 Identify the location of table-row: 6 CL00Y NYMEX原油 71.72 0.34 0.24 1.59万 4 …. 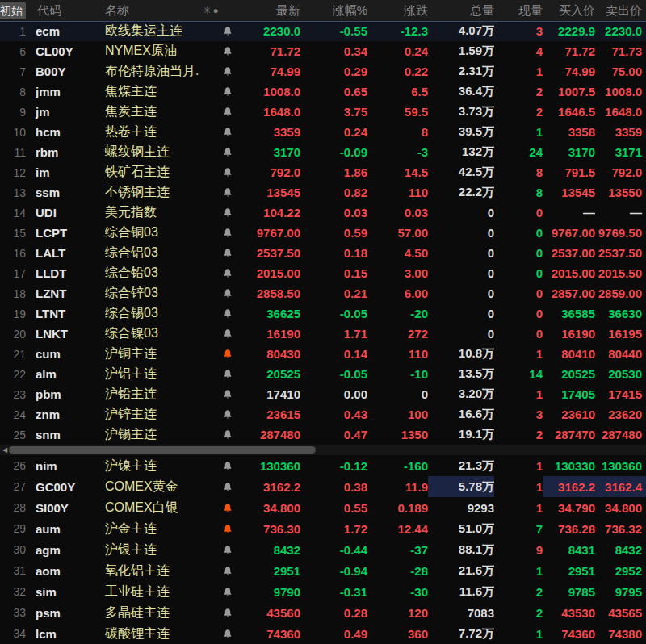
(323, 52).